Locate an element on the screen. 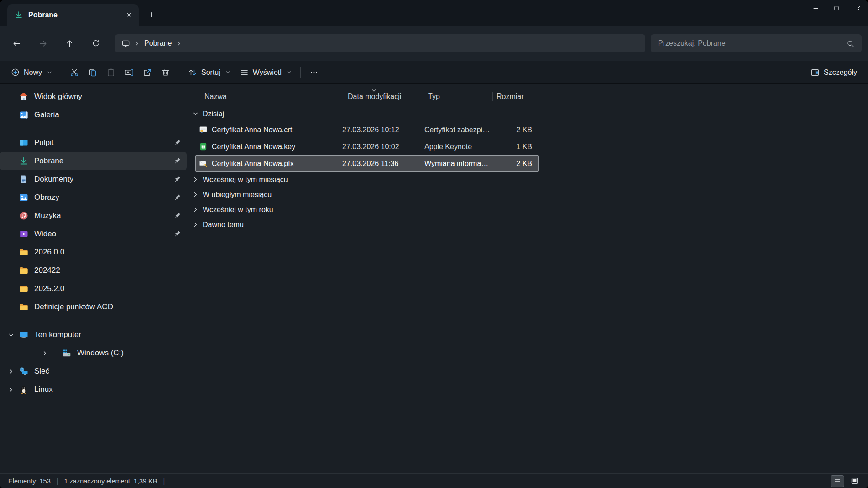  sidebar-item-muzyka: Muzyka is located at coordinates (93, 216).